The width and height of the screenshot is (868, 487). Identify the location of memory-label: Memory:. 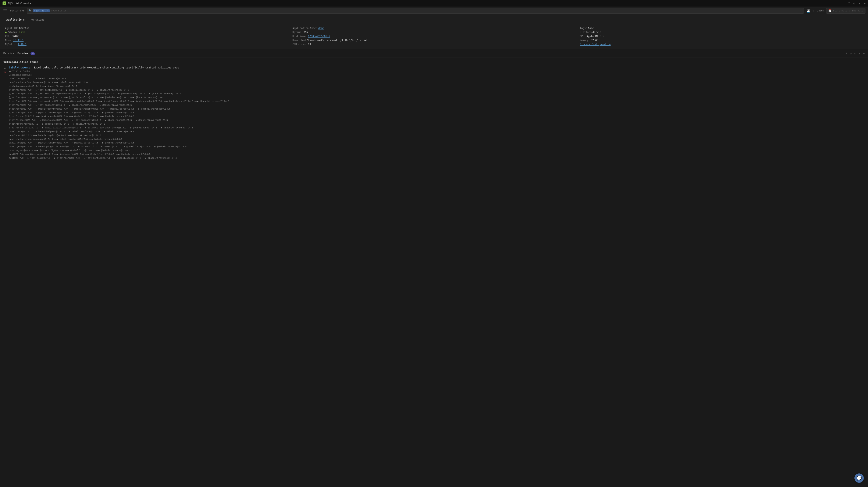
(585, 40).